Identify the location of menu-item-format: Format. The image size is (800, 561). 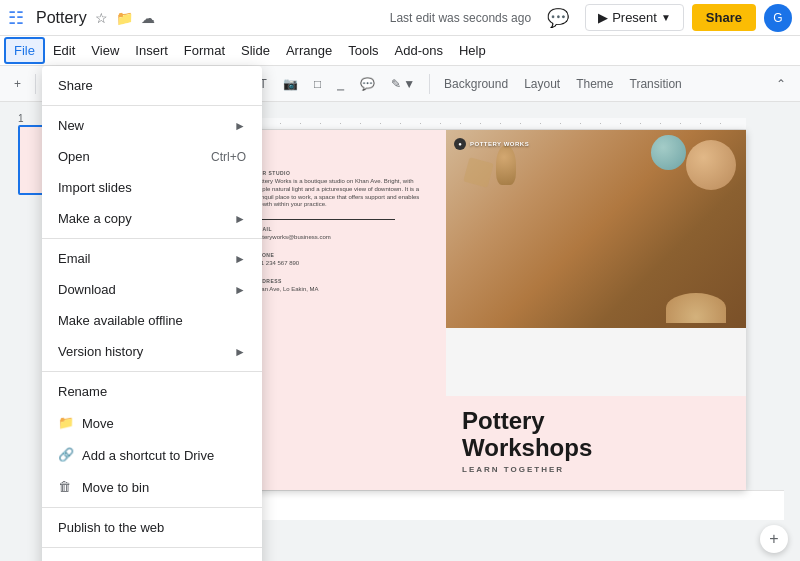
(204, 50).